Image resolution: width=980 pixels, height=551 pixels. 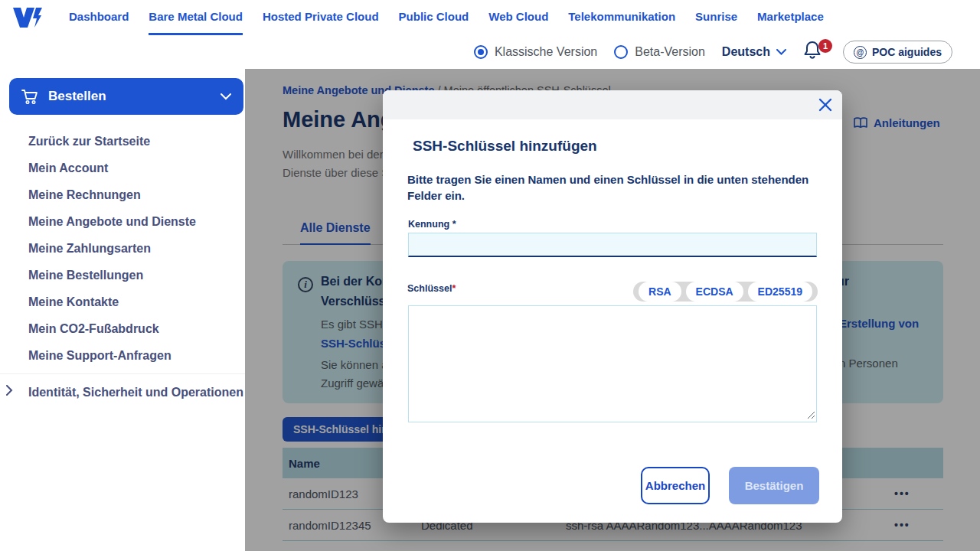 I want to click on sidebar-item-bestellungen: Meine Bestellungen, so click(x=122, y=276).